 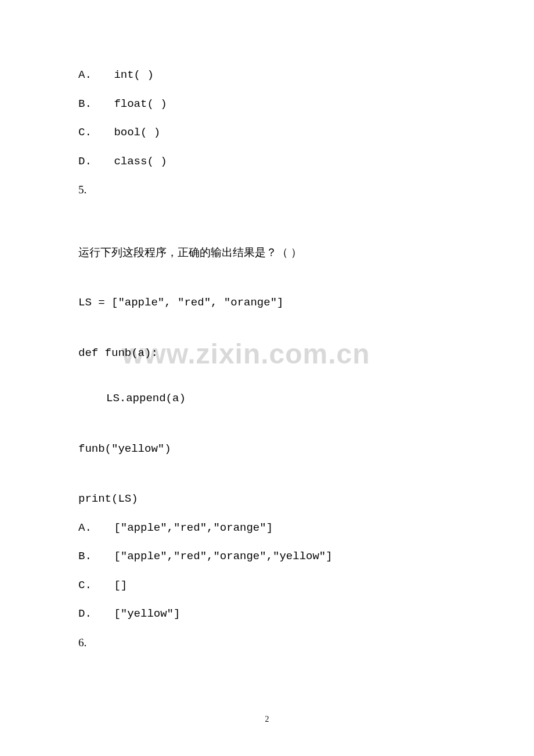 What do you see at coordinates (267, 398) in the screenshot?
I see `code-line-3: LS.append(a)` at bounding box center [267, 398].